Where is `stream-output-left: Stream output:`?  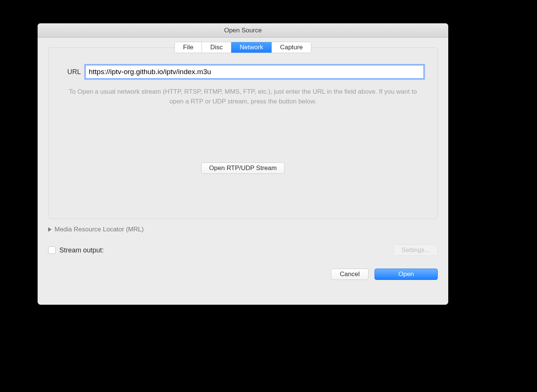
stream-output-left: Stream output: is located at coordinates (76, 251).